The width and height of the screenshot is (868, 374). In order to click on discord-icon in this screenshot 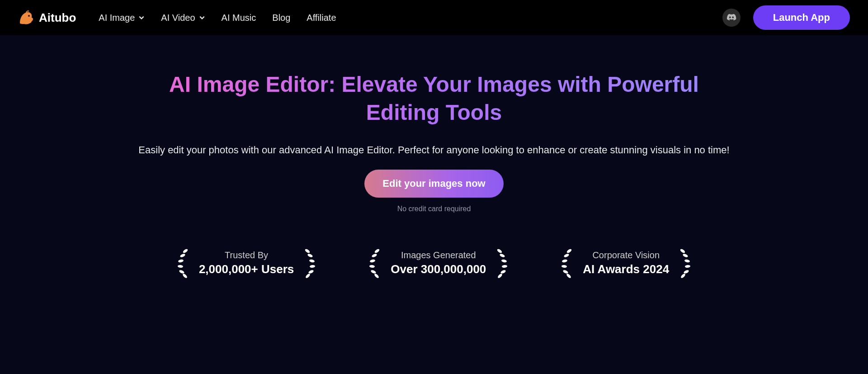, I will do `click(731, 18)`.